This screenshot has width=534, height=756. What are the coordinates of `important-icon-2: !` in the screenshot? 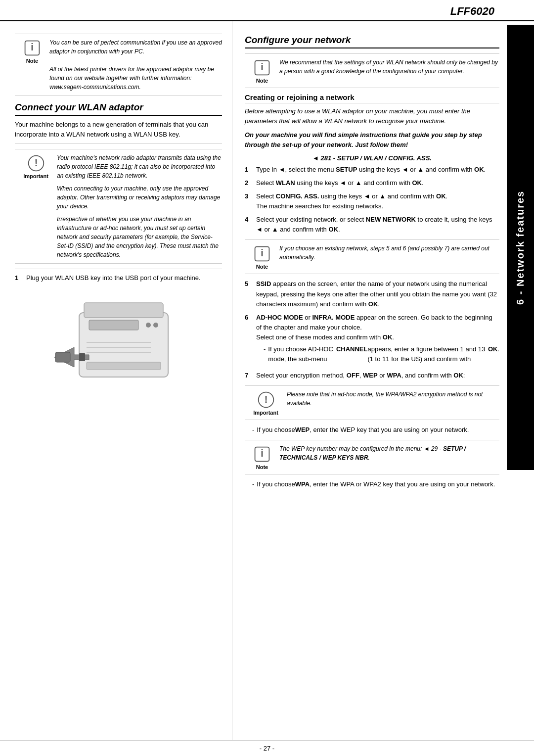 It's located at (266, 400).